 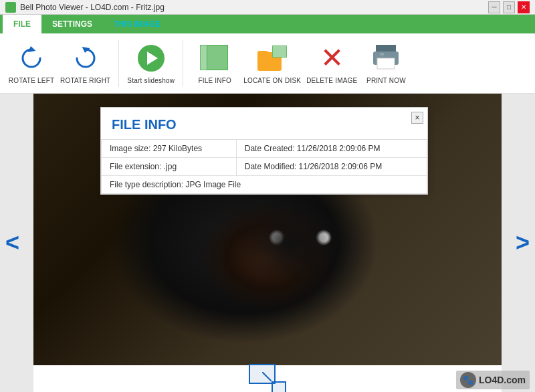 I want to click on slideshow-label: Start slideshow, so click(x=151, y=80).